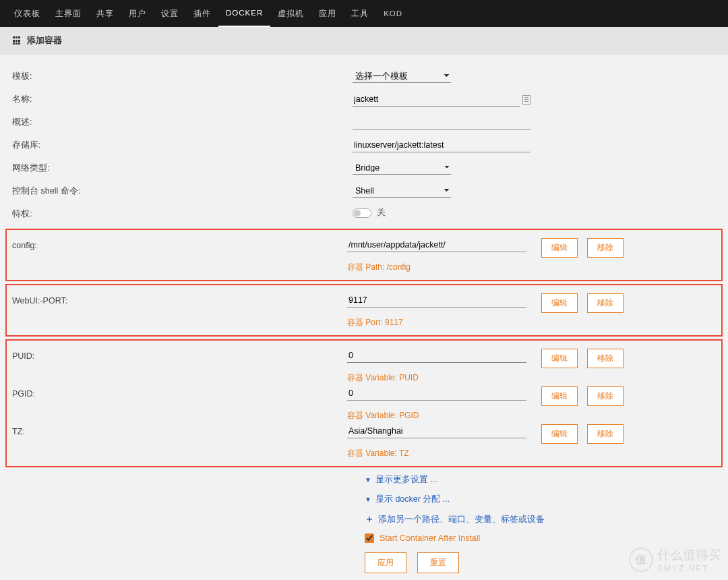  What do you see at coordinates (364, 357) in the screenshot?
I see `config-row: PUID:编辑移除` at bounding box center [364, 357].